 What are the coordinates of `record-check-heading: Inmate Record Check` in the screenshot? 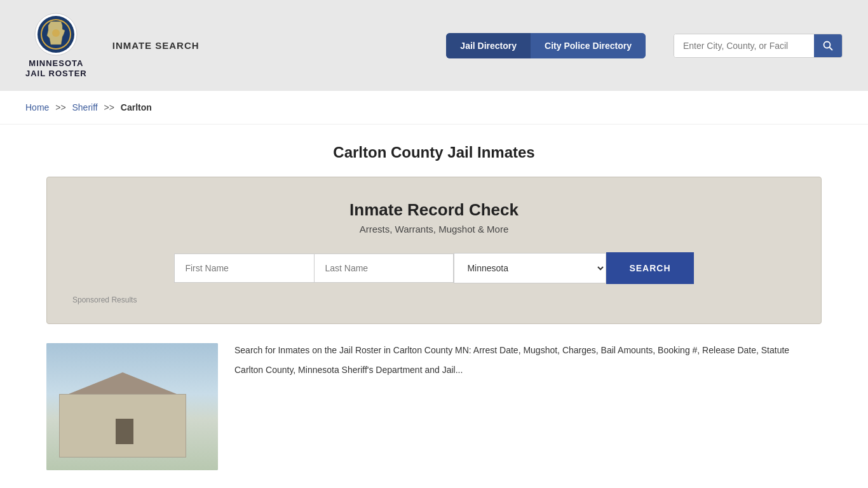 It's located at (434, 210).